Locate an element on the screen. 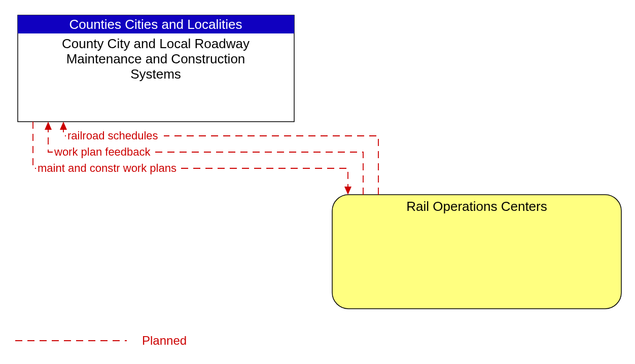 This screenshot has width=635, height=364. legend: Planned is located at coordinates (101, 341).